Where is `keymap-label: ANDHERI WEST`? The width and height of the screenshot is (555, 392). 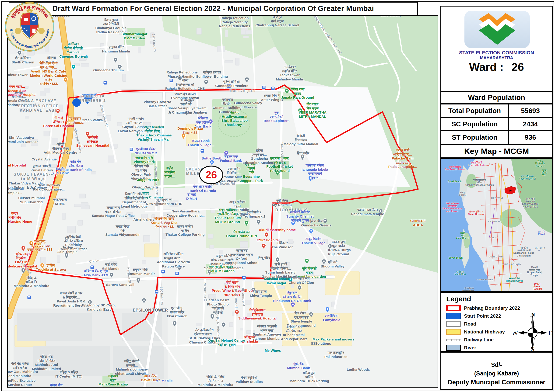
keymap-label: ANDHERI WEST is located at coordinates (485, 280).